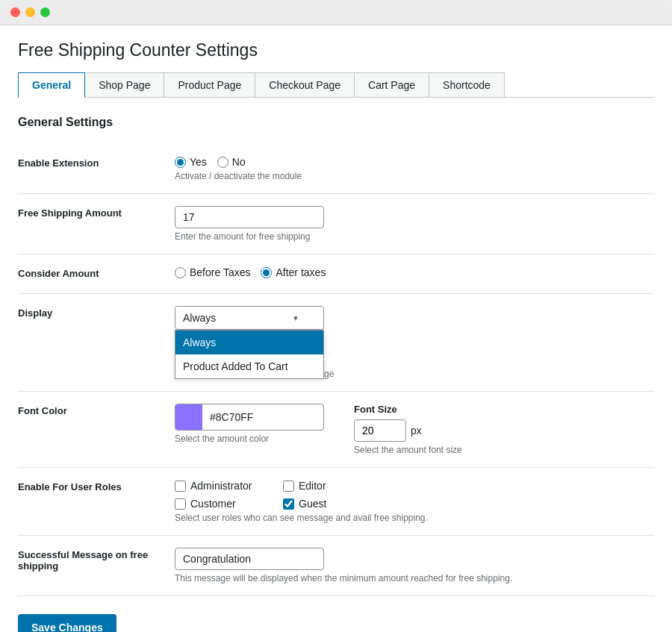 Image resolution: width=672 pixels, height=632 pixels. What do you see at coordinates (414, 162) in the screenshot?
I see `radio-group-enable: Yes No` at bounding box center [414, 162].